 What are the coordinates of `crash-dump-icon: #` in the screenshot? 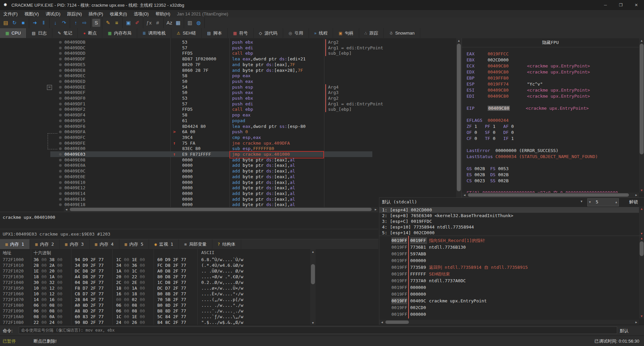 It's located at (158, 23).